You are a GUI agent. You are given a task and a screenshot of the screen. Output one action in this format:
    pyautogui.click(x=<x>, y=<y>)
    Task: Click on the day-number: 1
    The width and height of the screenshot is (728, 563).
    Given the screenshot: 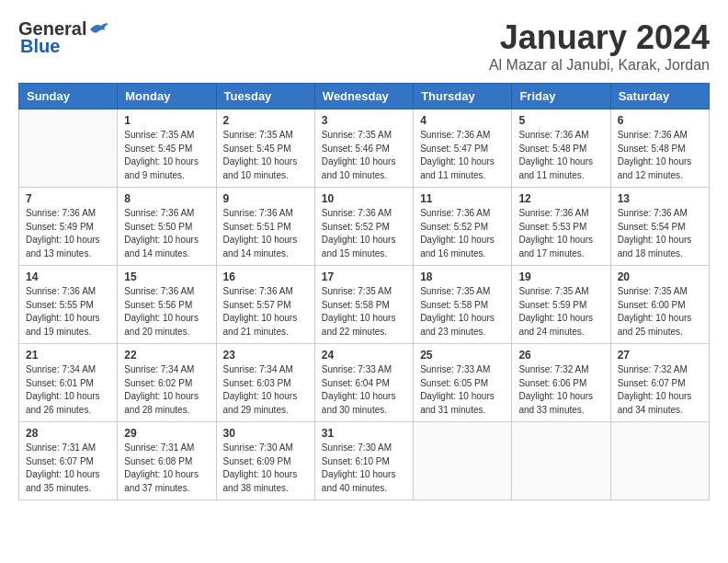 What is the action you would take?
    pyautogui.click(x=166, y=121)
    